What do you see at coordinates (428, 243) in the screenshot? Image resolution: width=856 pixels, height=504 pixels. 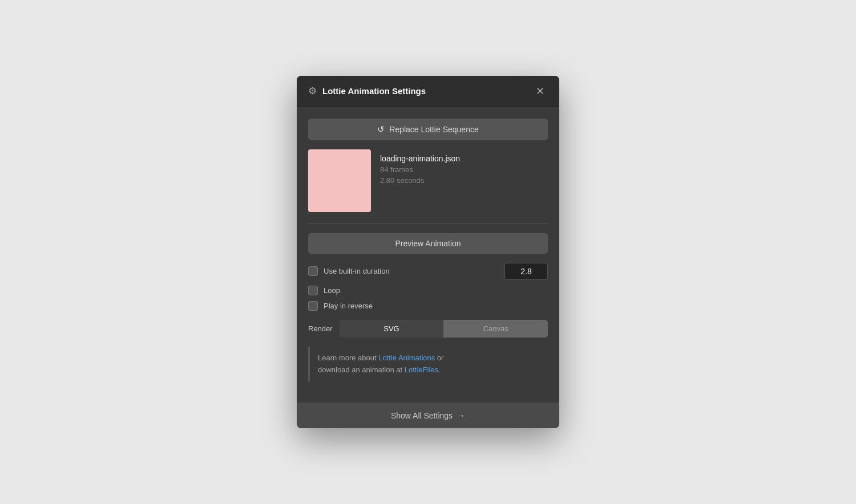 I see `preview-animation-button: Preview Animation` at bounding box center [428, 243].